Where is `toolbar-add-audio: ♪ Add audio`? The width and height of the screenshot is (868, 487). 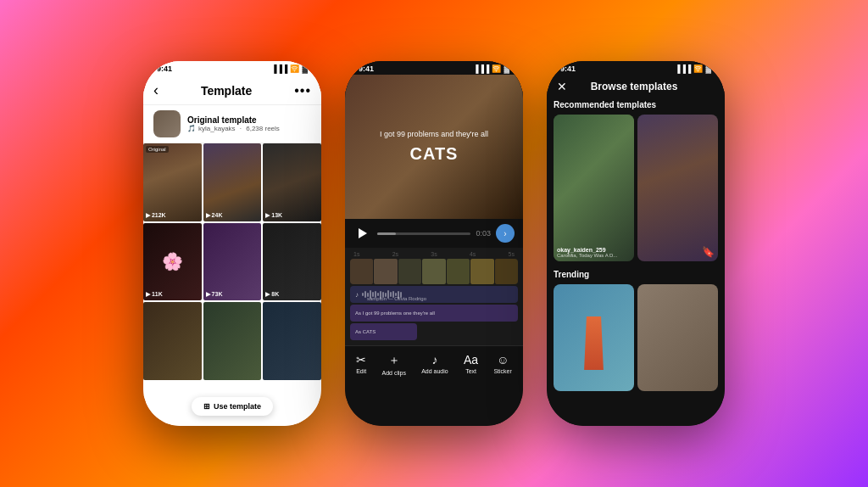 toolbar-add-audio: ♪ Add audio is located at coordinates (435, 365).